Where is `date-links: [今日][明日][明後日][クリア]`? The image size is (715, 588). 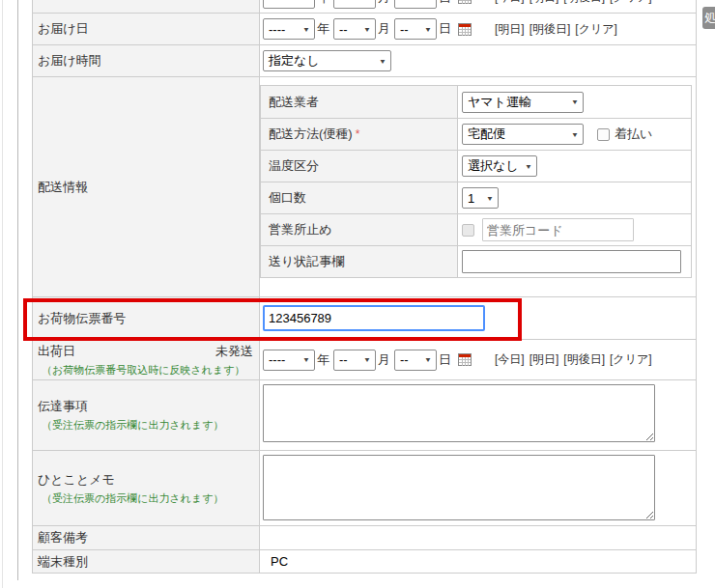 date-links: [今日][明日][明後日][クリア] is located at coordinates (576, 359).